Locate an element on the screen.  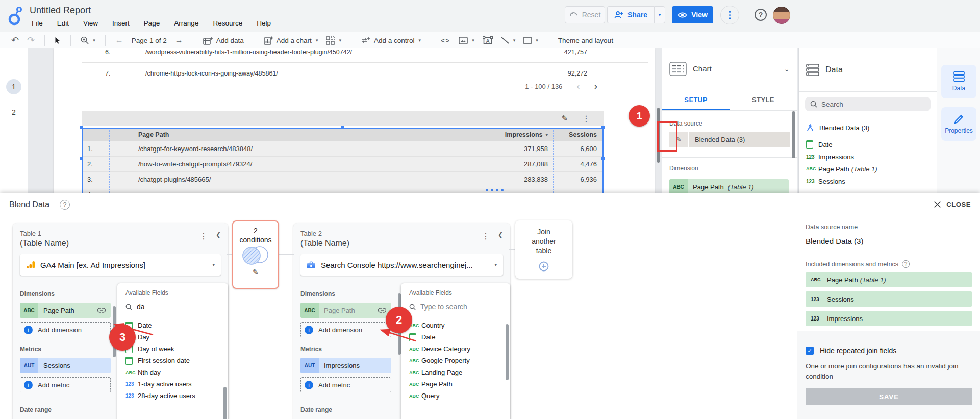
menu-item: Arrange is located at coordinates (186, 23).